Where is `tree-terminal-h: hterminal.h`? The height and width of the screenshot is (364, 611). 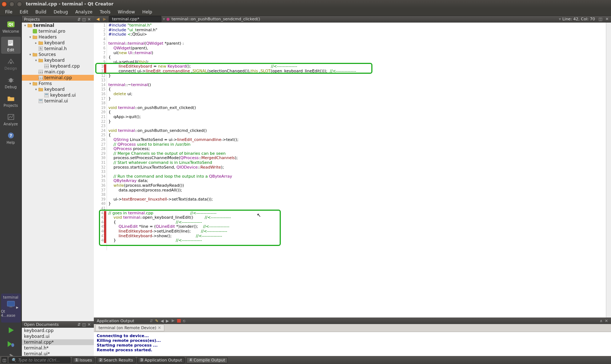 tree-terminal-h: hterminal.h is located at coordinates (58, 49).